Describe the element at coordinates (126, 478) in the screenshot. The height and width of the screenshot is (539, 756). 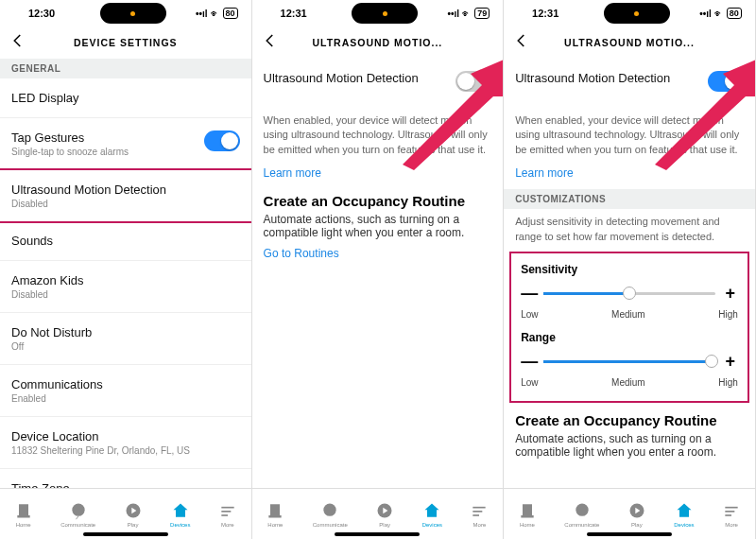
I see `row-time-zone: Time Zone` at that location.